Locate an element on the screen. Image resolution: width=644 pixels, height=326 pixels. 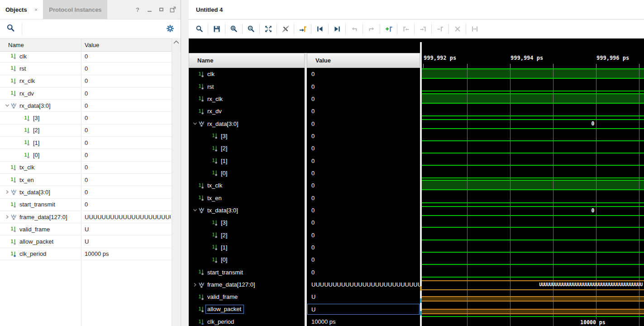
wave-value-row-allow_packet: U is located at coordinates (363, 310).